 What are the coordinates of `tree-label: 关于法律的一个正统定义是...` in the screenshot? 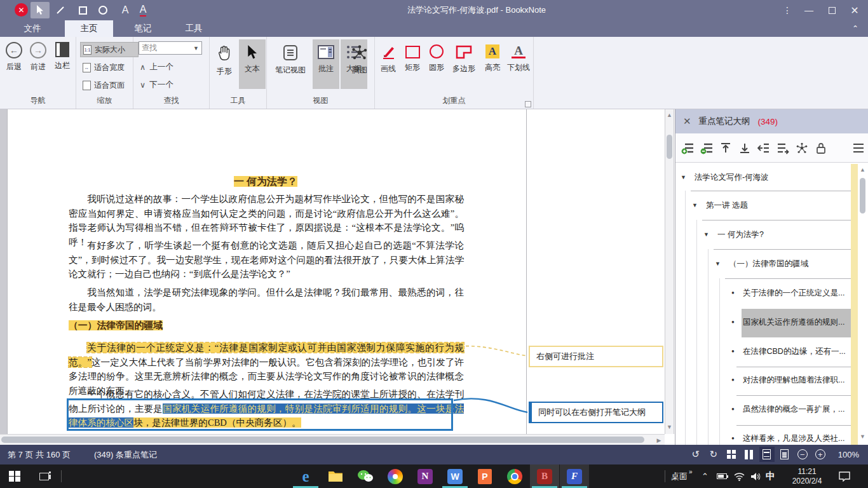 It's located at (796, 294).